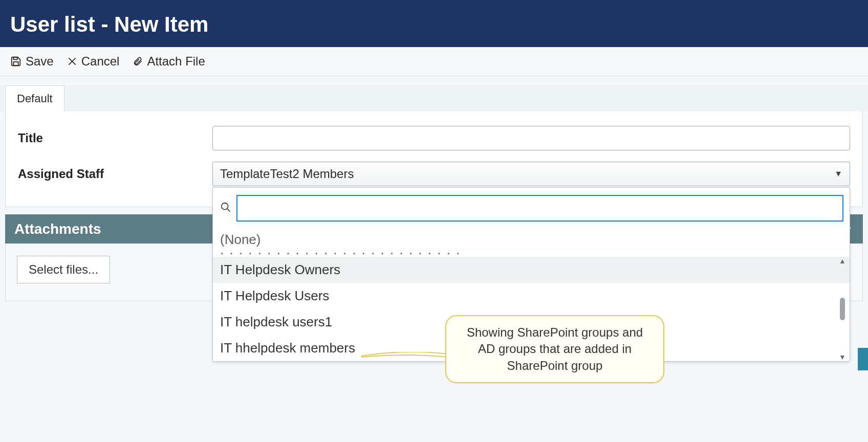  Describe the element at coordinates (100, 61) in the screenshot. I see `cancel-label: Cancel` at that location.